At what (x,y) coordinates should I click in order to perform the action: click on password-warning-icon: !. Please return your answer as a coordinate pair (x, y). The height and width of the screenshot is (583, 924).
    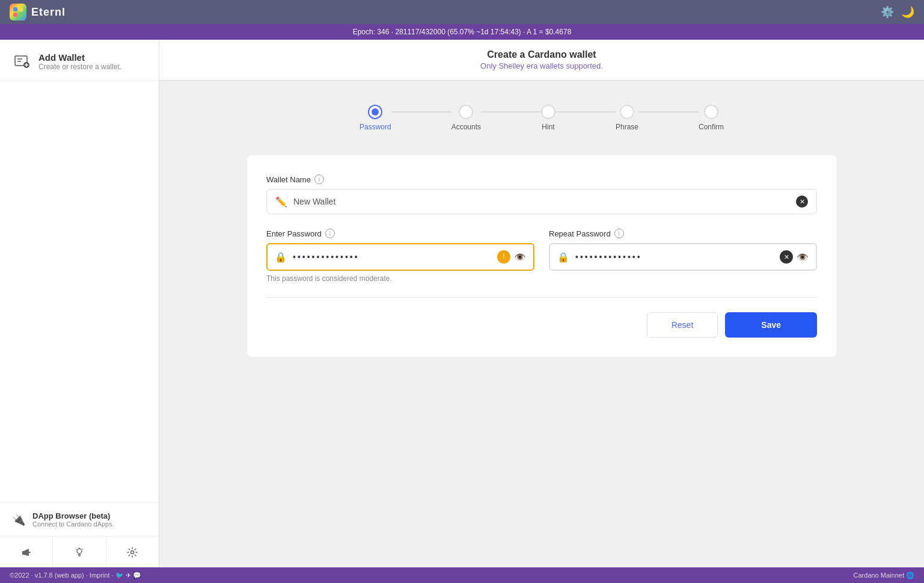
    Looking at the image, I should click on (504, 257).